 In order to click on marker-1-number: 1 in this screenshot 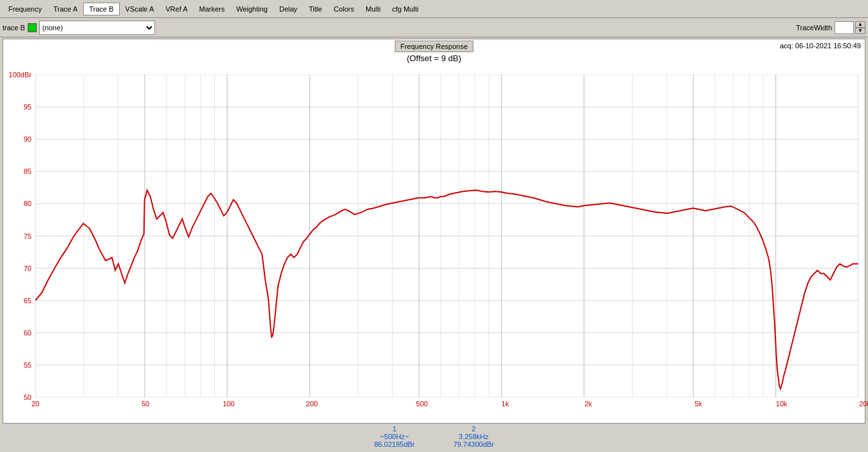, I will do `click(394, 429)`.